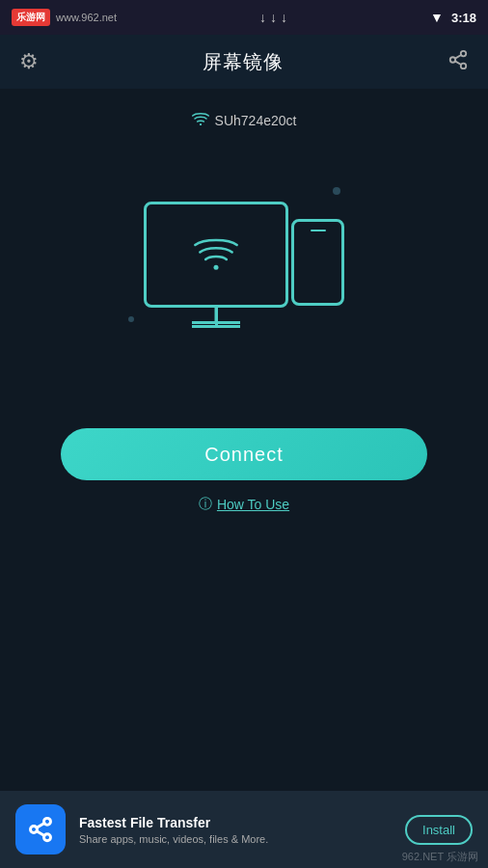 The image size is (488, 868). I want to click on share-icon, so click(458, 62).